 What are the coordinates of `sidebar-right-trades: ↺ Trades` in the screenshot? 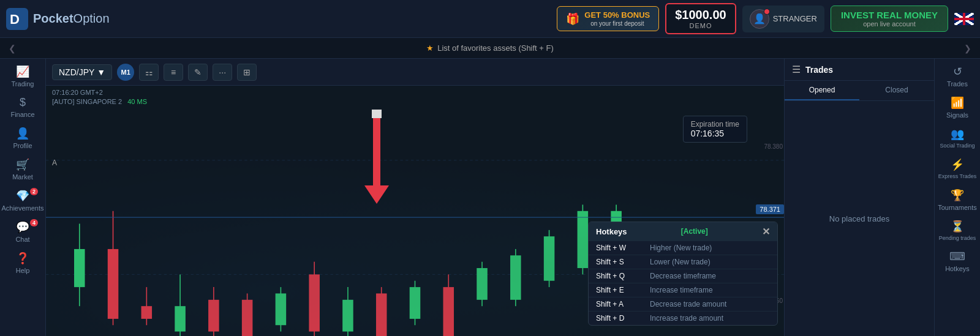 It's located at (957, 76).